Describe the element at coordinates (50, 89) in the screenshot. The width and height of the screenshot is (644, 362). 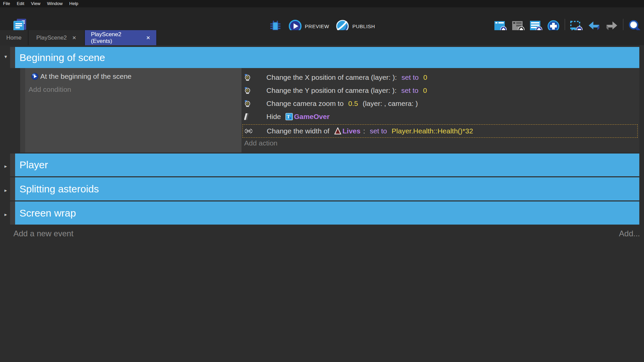
I see `add-condition-button: Add condition` at that location.